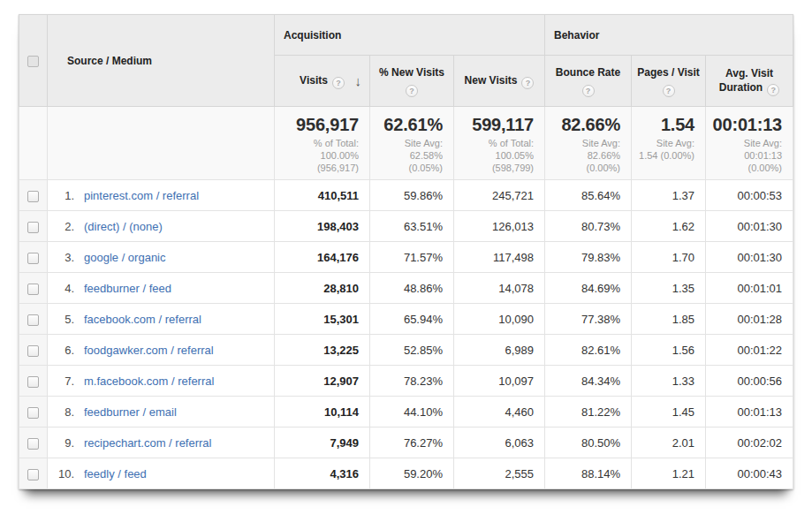 The width and height of the screenshot is (812, 522). Describe the element at coordinates (64, 320) in the screenshot. I see `row-index: 5.` at that location.